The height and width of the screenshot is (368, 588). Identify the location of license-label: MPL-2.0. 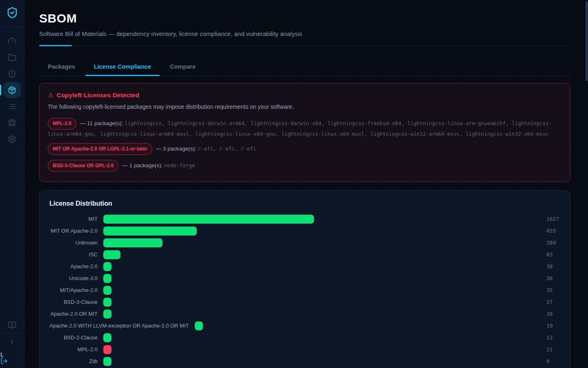
(74, 349).